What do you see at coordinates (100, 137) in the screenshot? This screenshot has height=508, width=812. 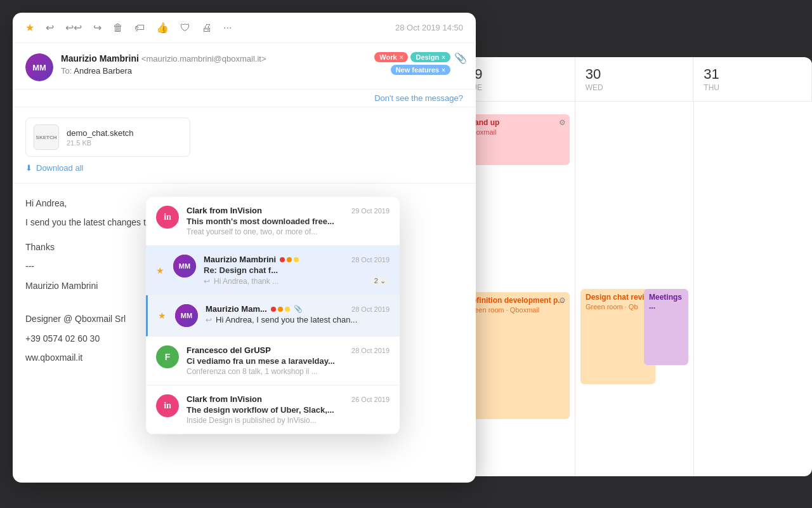 I see `attach-details: demo_chat.sketch 21.5 KB` at bounding box center [100, 137].